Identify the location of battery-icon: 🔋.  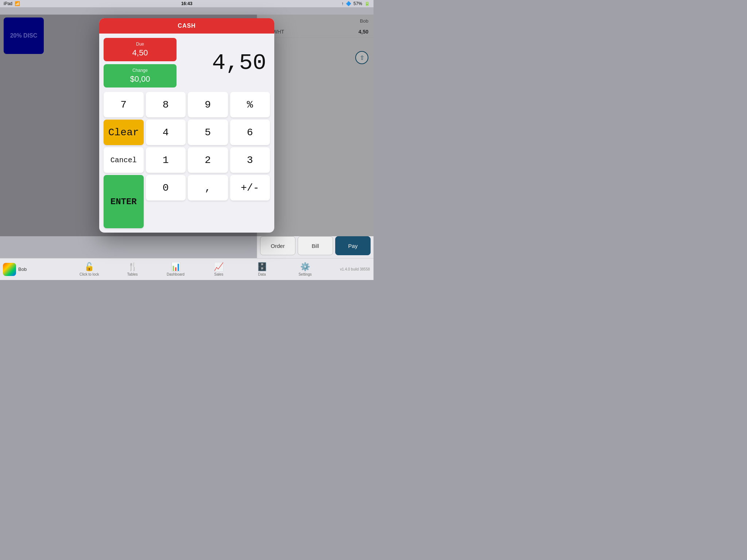
(367, 4).